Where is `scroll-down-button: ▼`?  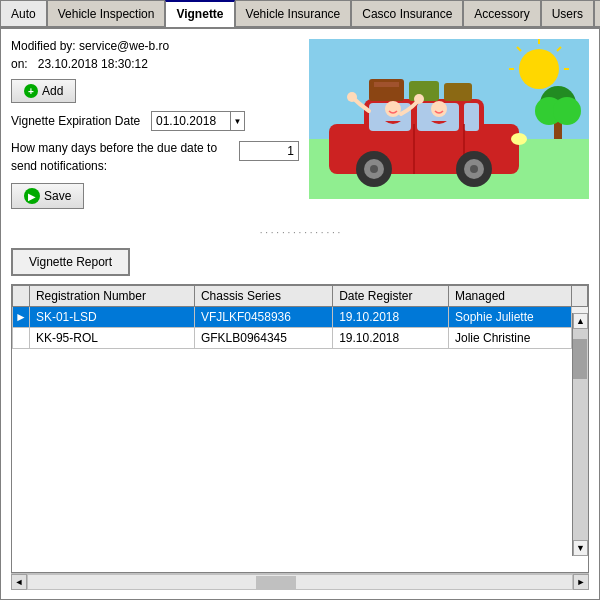 scroll-down-button: ▼ is located at coordinates (580, 548).